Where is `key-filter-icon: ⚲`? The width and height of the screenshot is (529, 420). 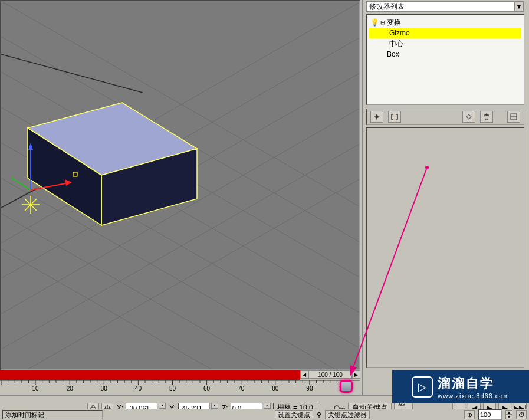
key-filter-icon: ⚲ is located at coordinates (319, 415).